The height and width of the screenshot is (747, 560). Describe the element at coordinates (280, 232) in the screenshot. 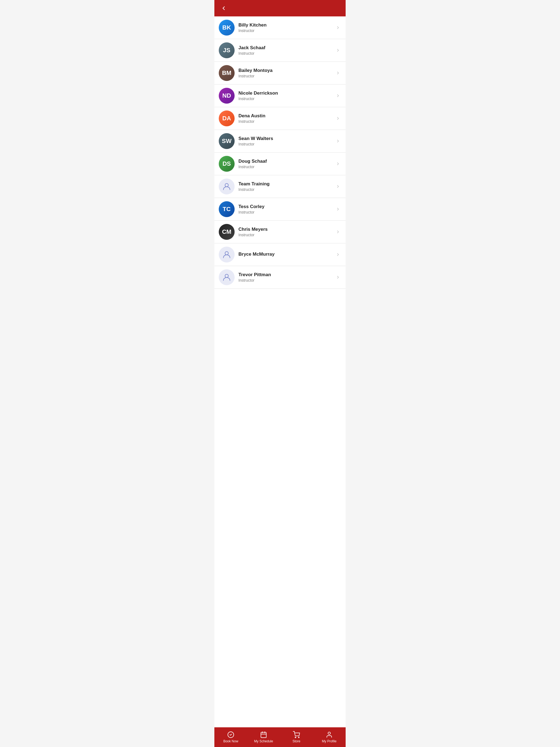

I see `staff-item: CM Chris Meyers Instructor` at that location.